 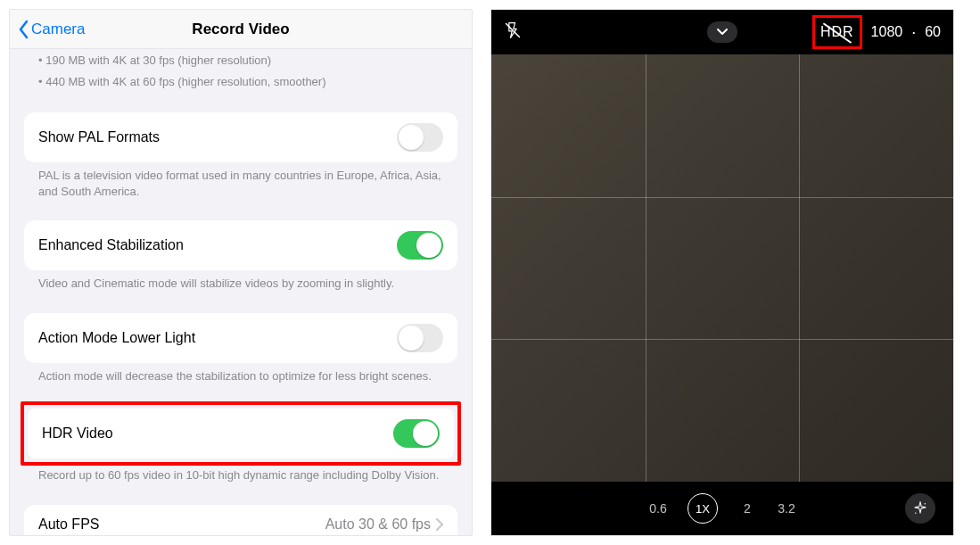 What do you see at coordinates (117, 338) in the screenshot?
I see `row-title: Action Mode Lower Light` at bounding box center [117, 338].